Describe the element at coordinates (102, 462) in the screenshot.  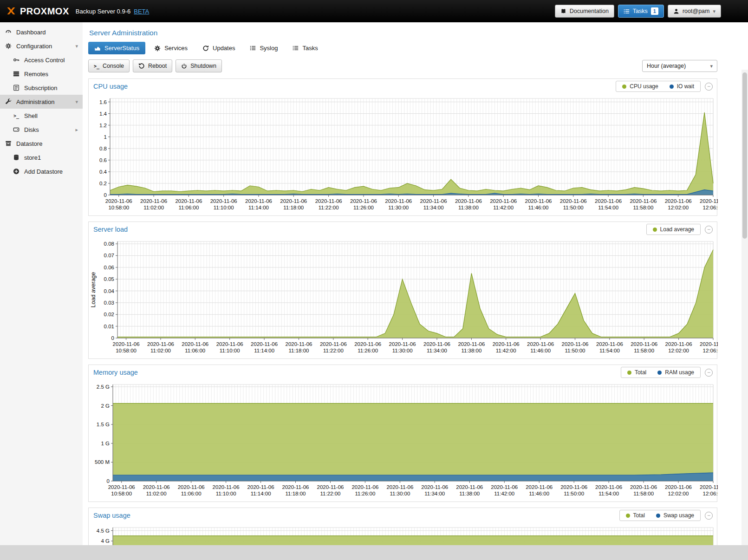
I see `svg-text: 500 M` at that location.